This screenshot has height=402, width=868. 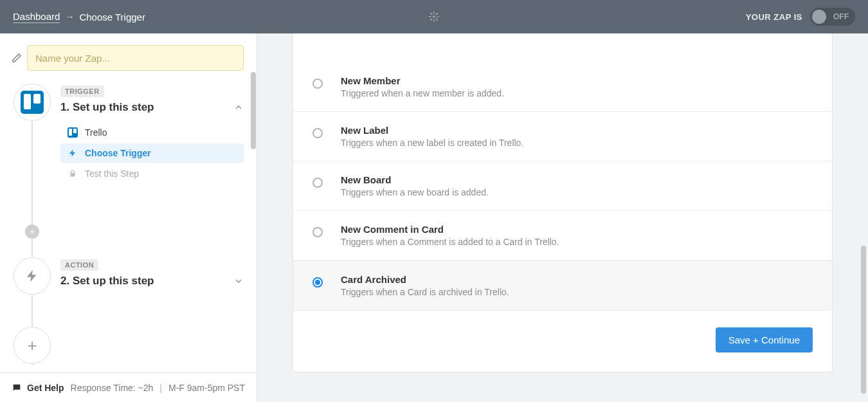 I want to click on content-scrollbar, so click(x=863, y=320).